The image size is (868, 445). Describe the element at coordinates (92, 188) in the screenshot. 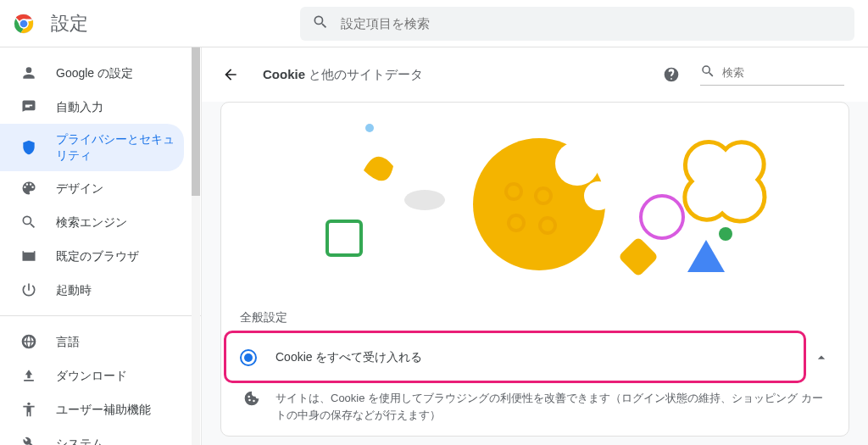

I see `sidebar-item-appearance: デザイン` at that location.